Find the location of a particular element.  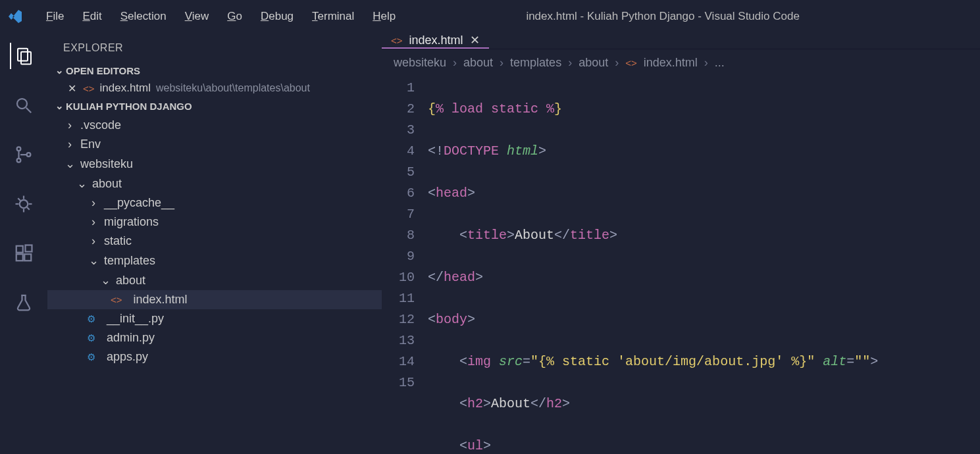

menu-file: File is located at coordinates (55, 16).